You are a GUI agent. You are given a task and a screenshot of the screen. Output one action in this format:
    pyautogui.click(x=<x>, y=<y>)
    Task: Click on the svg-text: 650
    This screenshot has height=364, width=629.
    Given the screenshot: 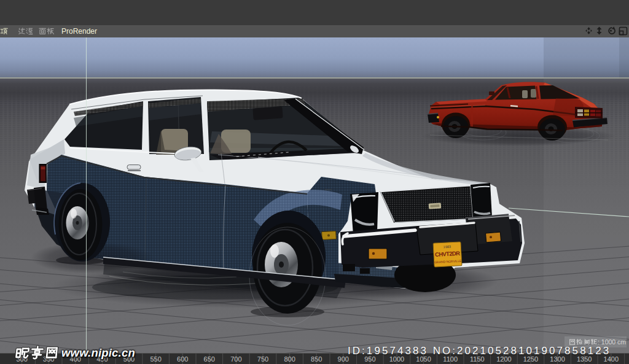 What is the action you would take?
    pyautogui.click(x=209, y=359)
    